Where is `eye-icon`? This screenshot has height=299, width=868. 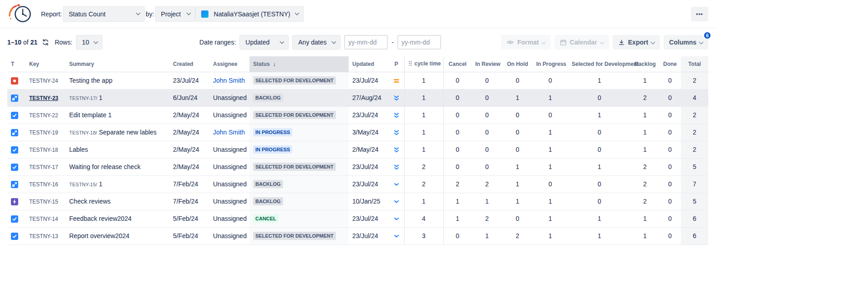
eye-icon is located at coordinates (510, 42).